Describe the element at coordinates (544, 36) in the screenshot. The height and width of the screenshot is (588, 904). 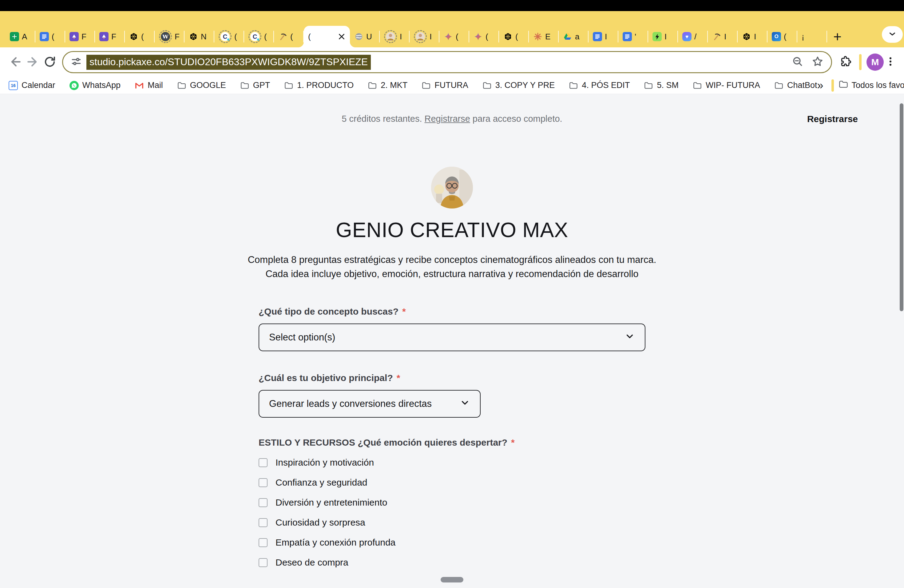
I see `tab: E` at that location.